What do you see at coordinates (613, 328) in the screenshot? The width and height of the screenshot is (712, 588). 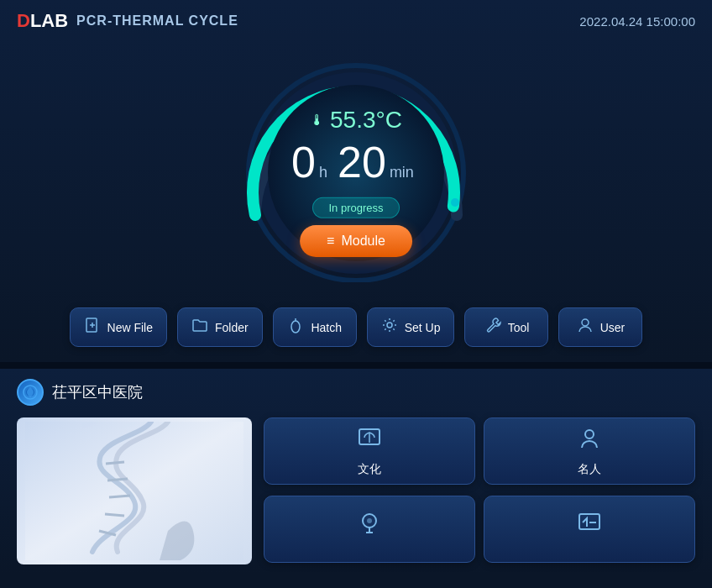 I see `user-label: User` at bounding box center [613, 328].